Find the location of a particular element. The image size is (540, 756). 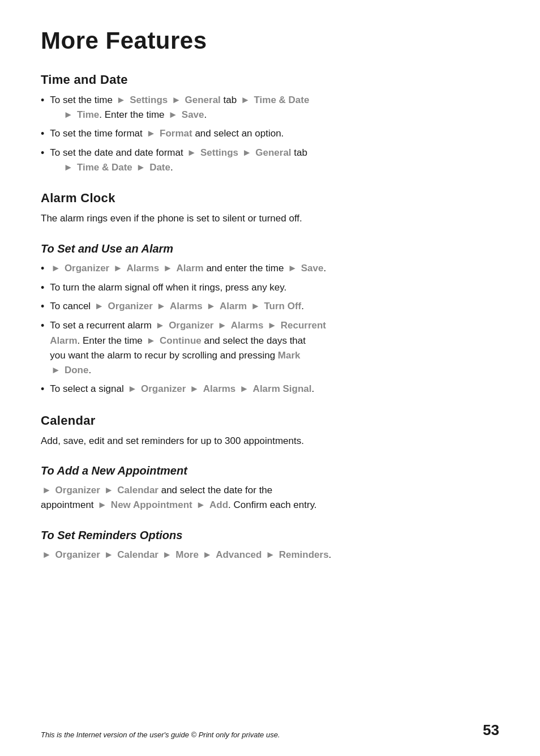

heading-calendar: Calendar is located at coordinates (270, 421).